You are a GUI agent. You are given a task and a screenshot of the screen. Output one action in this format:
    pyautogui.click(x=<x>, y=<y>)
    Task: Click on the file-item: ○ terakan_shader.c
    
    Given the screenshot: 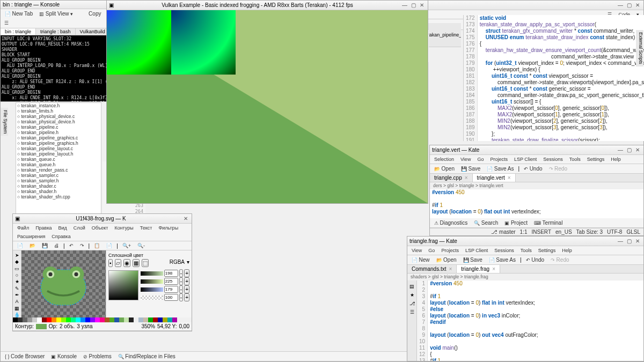 What is the action you would take?
    pyautogui.click(x=58, y=186)
    